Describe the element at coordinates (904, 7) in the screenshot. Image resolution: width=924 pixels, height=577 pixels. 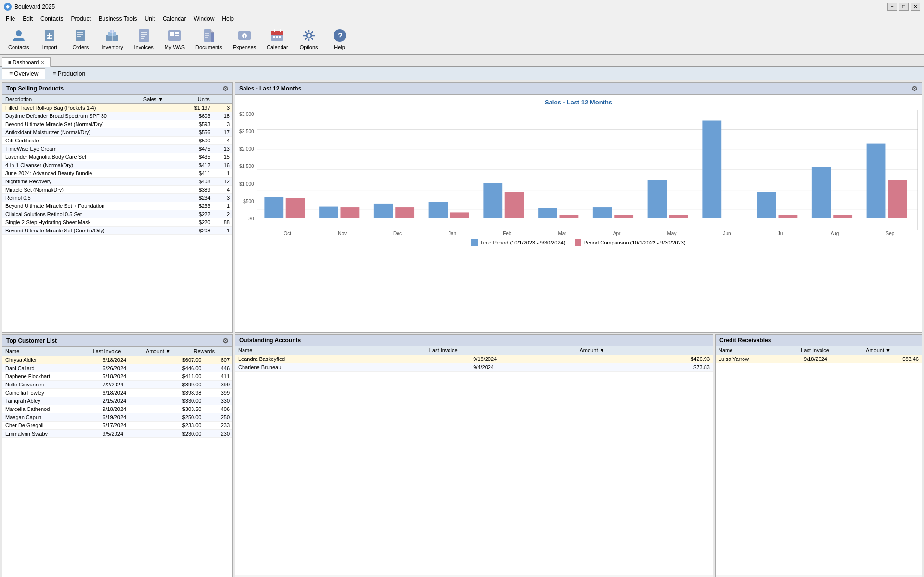
I see `maximize-button: □` at that location.